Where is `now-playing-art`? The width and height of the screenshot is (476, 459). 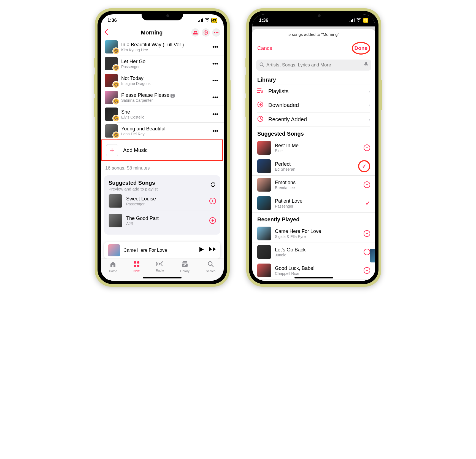
now-playing-art is located at coordinates (114, 250).